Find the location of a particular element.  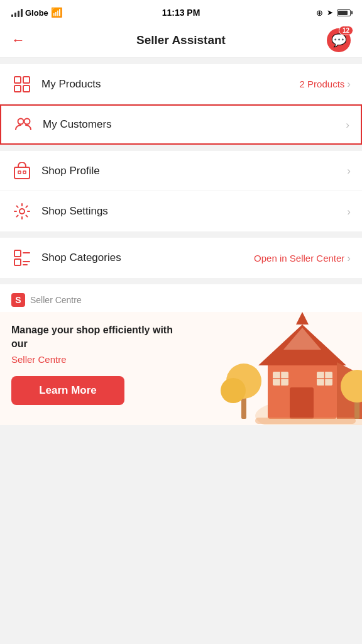

my-customers-chevron: › is located at coordinates (348, 125).